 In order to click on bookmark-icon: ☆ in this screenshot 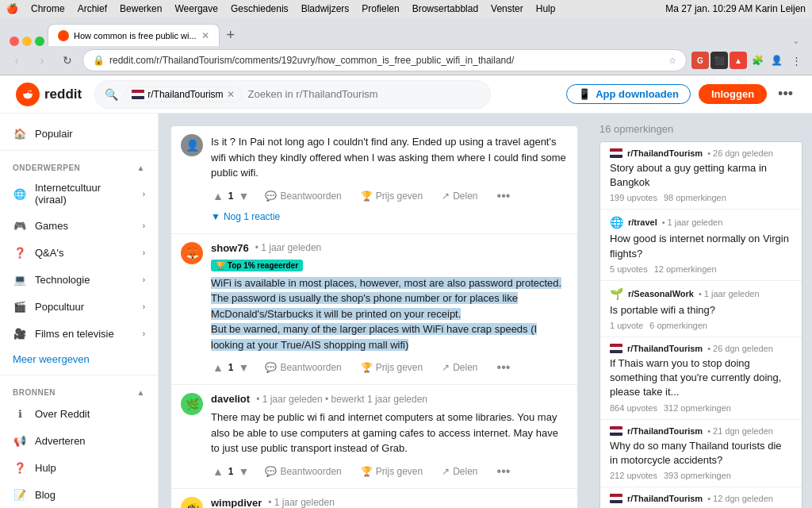, I will do `click(672, 60)`.